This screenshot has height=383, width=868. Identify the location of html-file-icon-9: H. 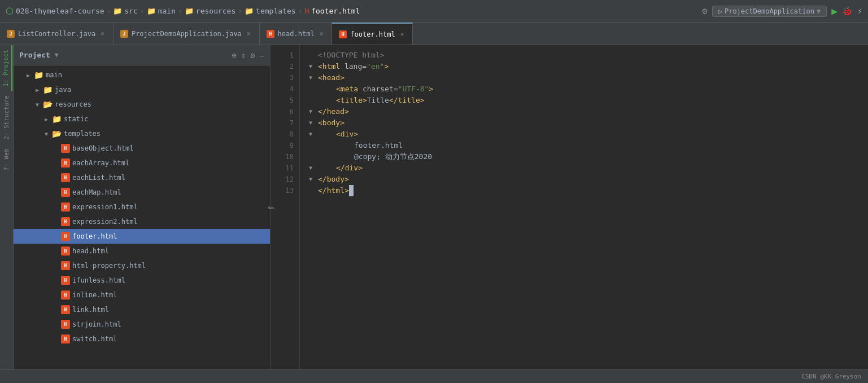
(66, 266).